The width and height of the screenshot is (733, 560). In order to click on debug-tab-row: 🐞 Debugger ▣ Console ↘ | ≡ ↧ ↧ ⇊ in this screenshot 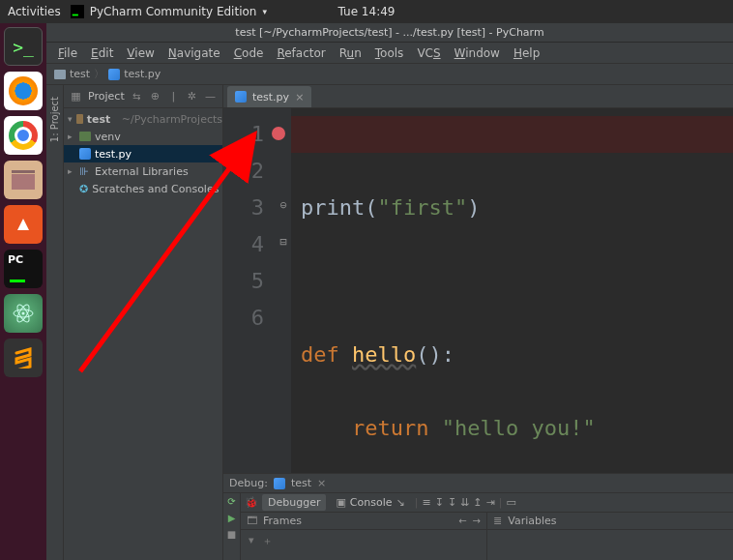, I will do `click(487, 503)`.